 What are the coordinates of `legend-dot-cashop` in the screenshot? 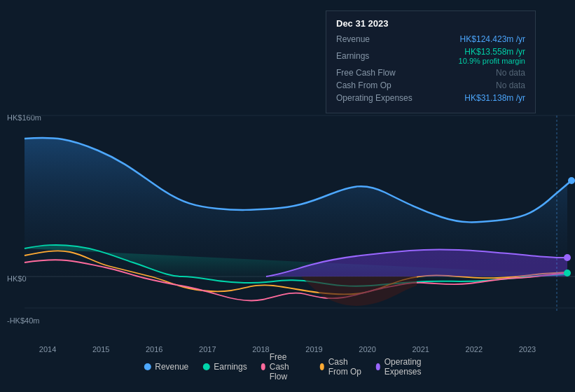 It's located at (322, 367).